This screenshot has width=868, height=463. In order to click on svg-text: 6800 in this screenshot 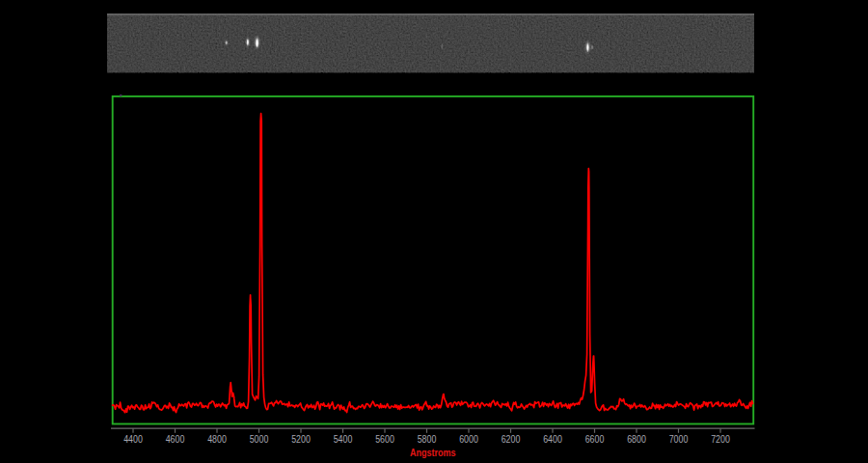, I will do `click(637, 439)`.